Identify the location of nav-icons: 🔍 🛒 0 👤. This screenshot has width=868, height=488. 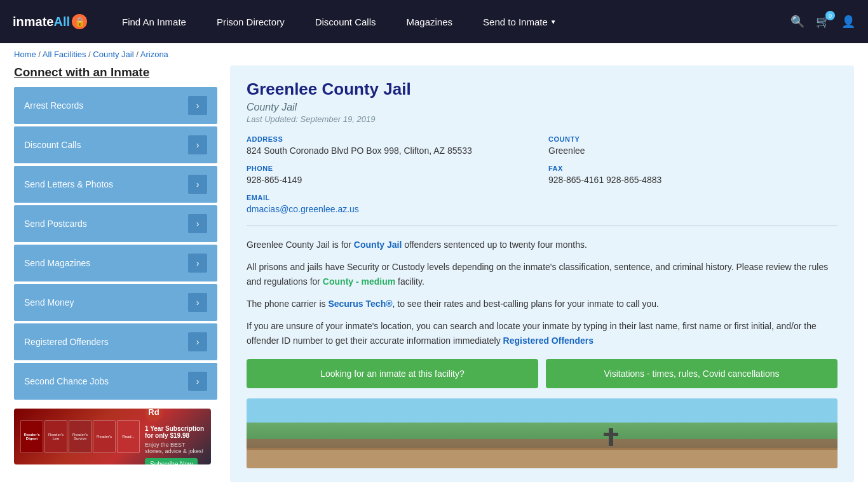
(823, 22).